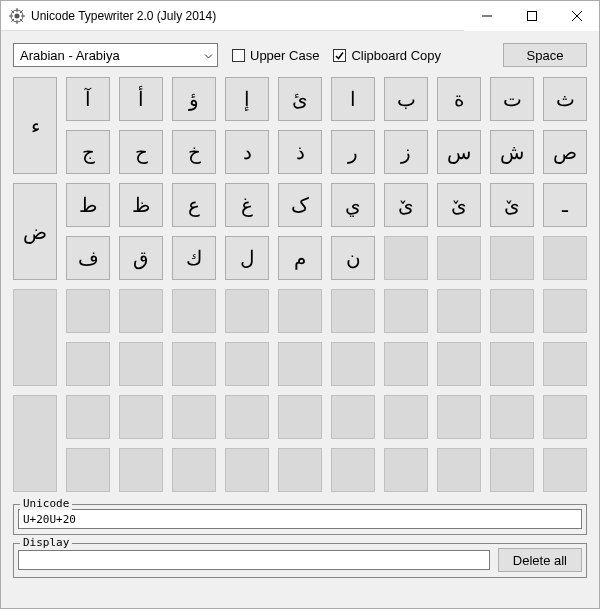 Image resolution: width=600 pixels, height=609 pixels. Describe the element at coordinates (208, 56) in the screenshot. I see `chevron-down-icon` at that location.